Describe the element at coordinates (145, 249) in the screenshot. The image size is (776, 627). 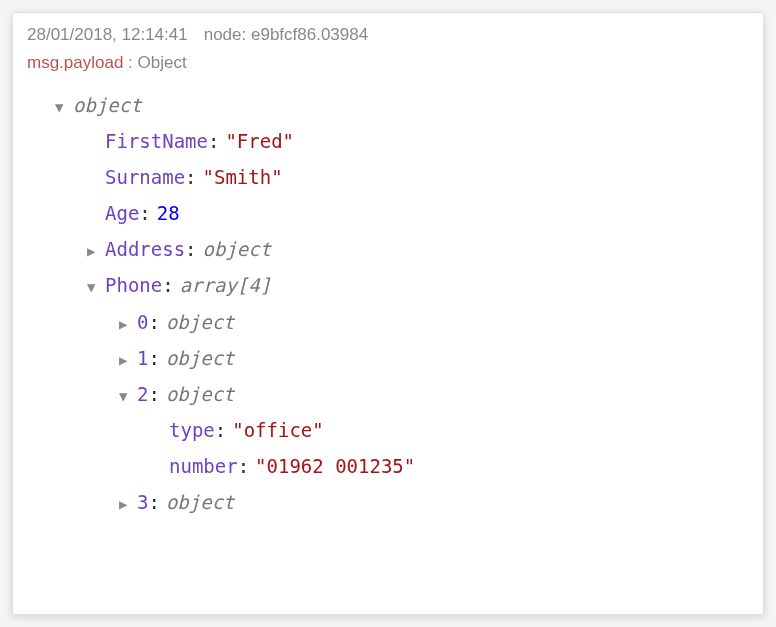
I see `key-address: Address` at that location.